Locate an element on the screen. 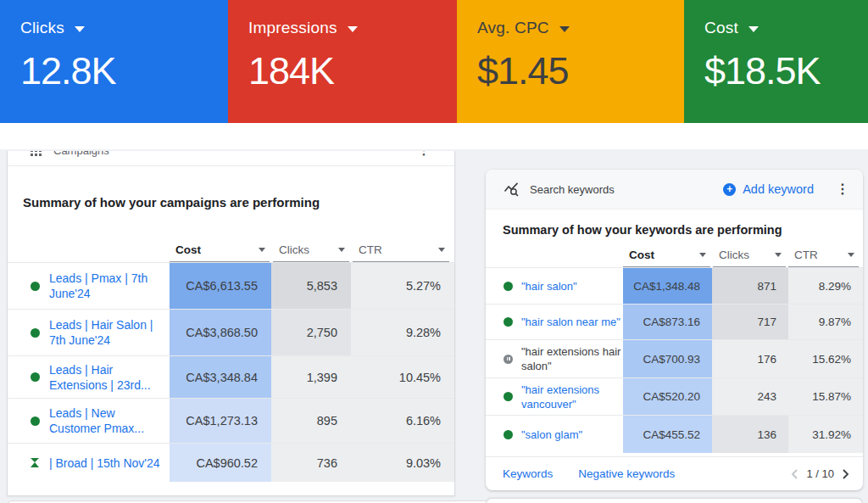  scorecard-label: Clicks is located at coordinates (42, 28).